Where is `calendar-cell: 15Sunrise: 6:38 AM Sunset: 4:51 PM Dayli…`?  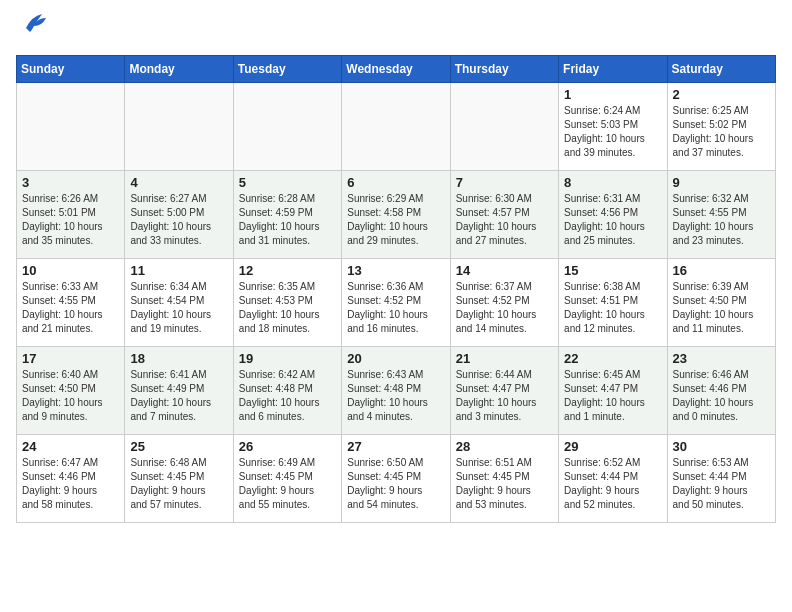
calendar-cell: 15Sunrise: 6:38 AM Sunset: 4:51 PM Dayli… is located at coordinates (613, 303).